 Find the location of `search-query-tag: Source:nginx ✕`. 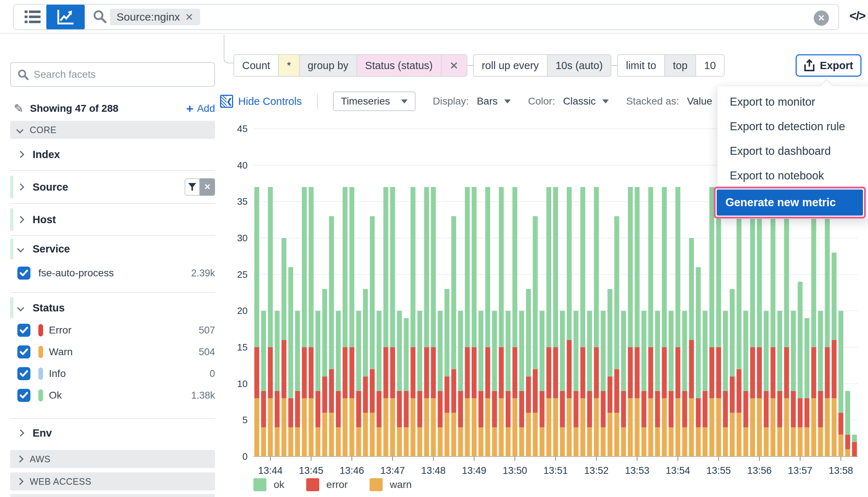

search-query-tag: Source:nginx ✕ is located at coordinates (155, 17).